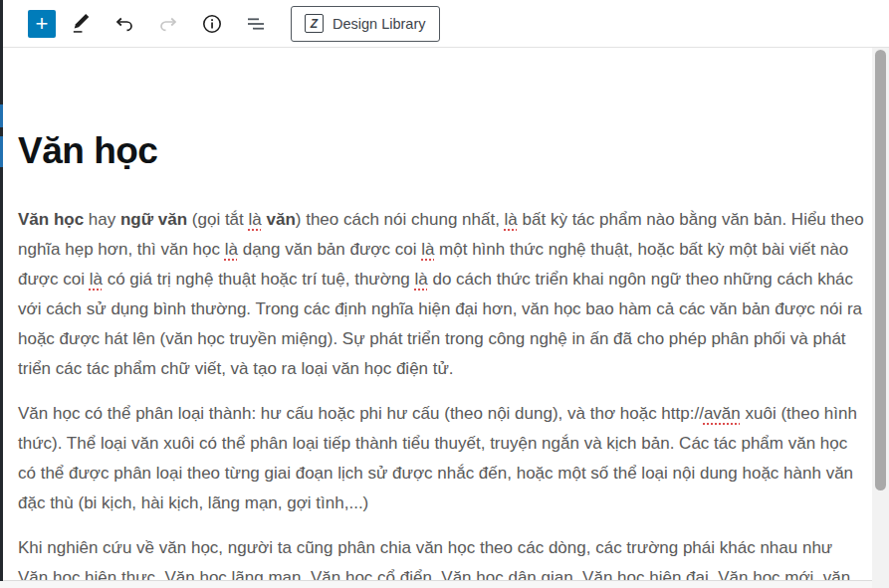 This screenshot has height=588, width=889. Describe the element at coordinates (168, 24) in the screenshot. I see `redo-button` at that location.